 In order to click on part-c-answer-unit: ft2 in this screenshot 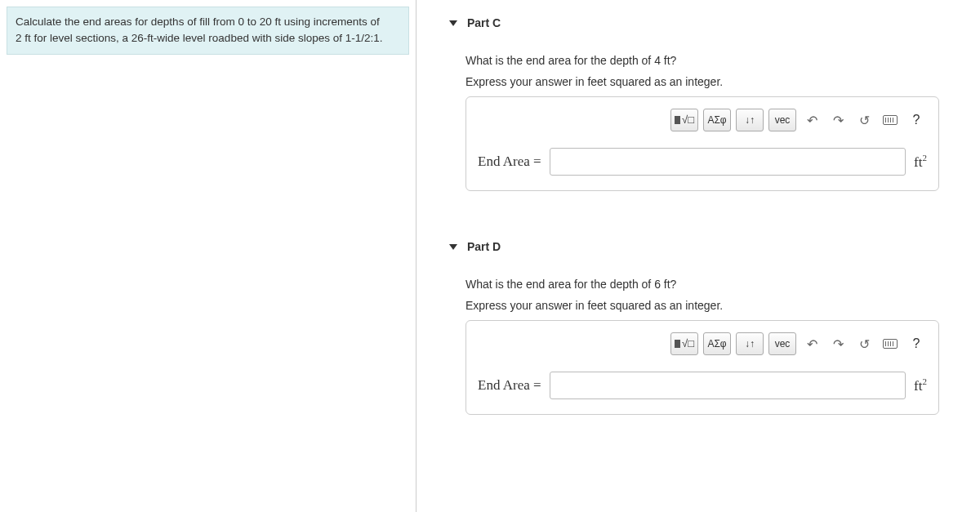, I will do `click(920, 162)`.